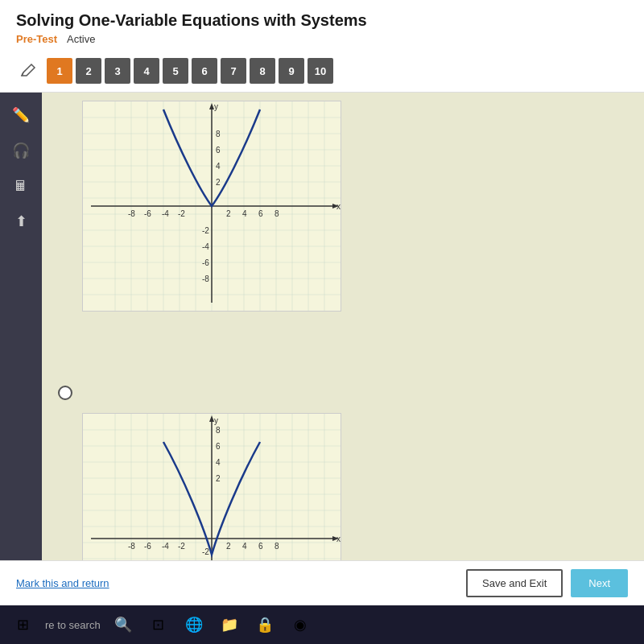 The image size is (644, 644). I want to click on save-exit-button: Save and Exit, so click(514, 583).